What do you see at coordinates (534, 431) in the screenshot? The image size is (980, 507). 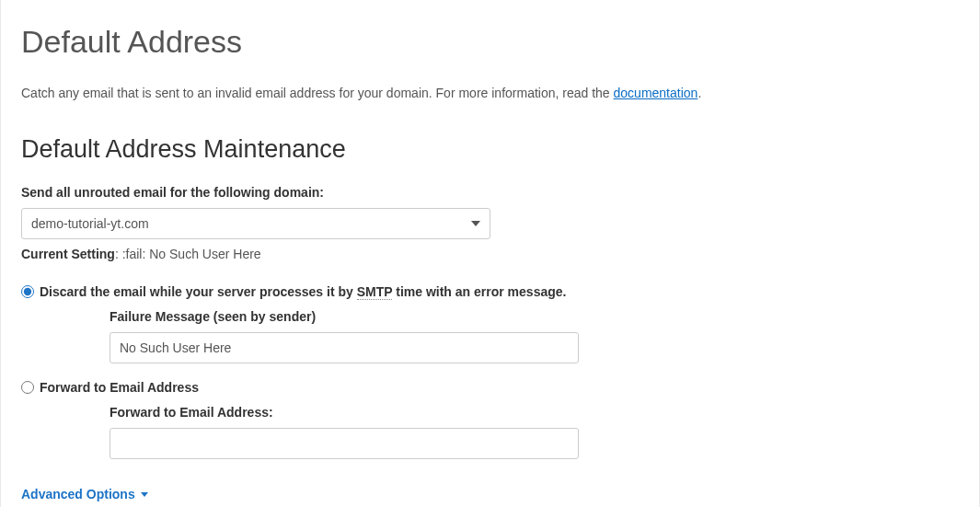 I see `forward-email-field-group: Forward to Email Address:` at bounding box center [534, 431].